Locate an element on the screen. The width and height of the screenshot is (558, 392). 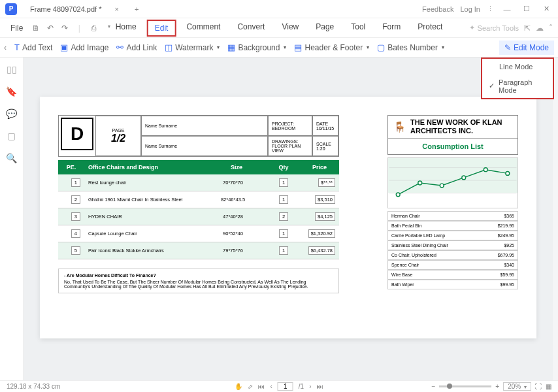
fit-page-icon: ⛶ is located at coordinates (538, 387).